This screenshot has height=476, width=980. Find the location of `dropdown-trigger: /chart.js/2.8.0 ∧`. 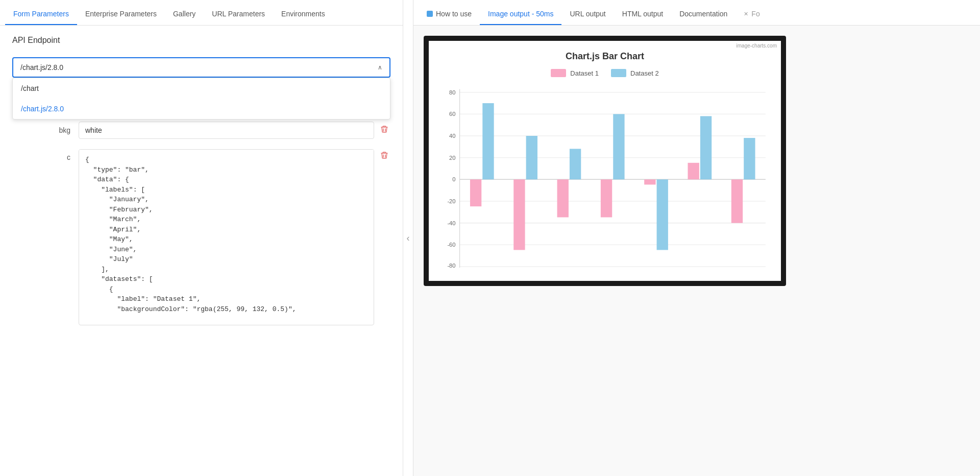

dropdown-trigger: /chart.js/2.8.0 ∧ is located at coordinates (201, 67).